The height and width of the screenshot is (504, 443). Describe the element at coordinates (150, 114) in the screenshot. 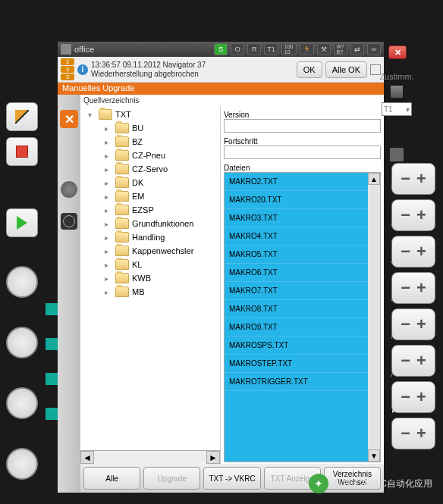

I see `tree-root: ▾TXT` at that location.